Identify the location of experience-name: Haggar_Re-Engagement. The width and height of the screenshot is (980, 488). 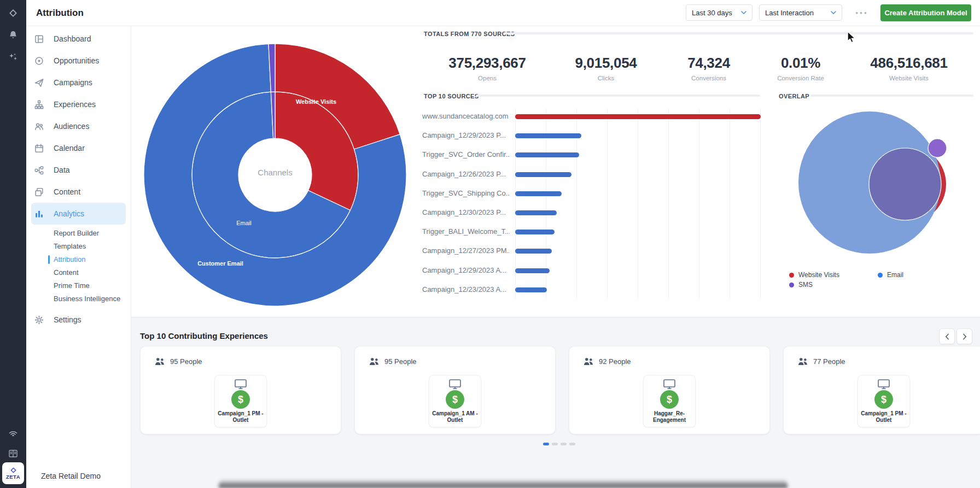
(669, 417).